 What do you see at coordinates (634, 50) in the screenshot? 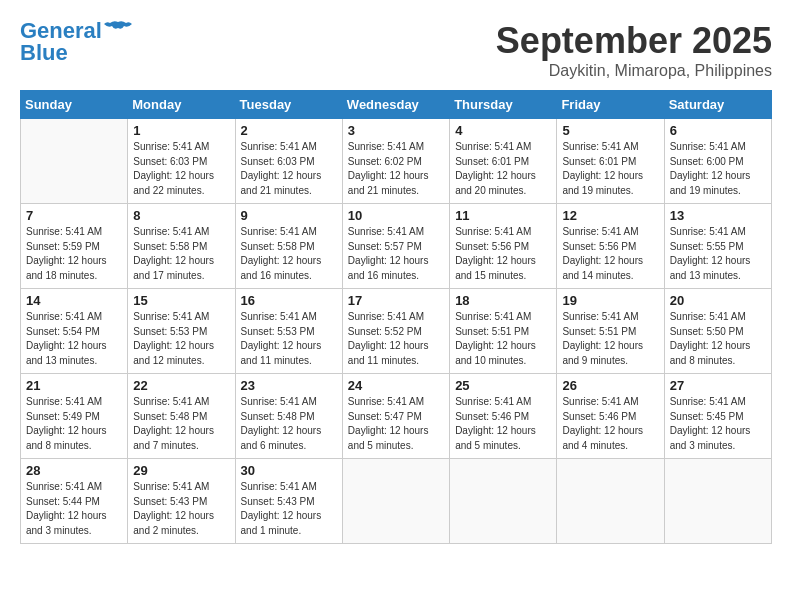
I see `title-section: September 2025 Daykitin, Mimaropa, Phili…` at bounding box center [634, 50].